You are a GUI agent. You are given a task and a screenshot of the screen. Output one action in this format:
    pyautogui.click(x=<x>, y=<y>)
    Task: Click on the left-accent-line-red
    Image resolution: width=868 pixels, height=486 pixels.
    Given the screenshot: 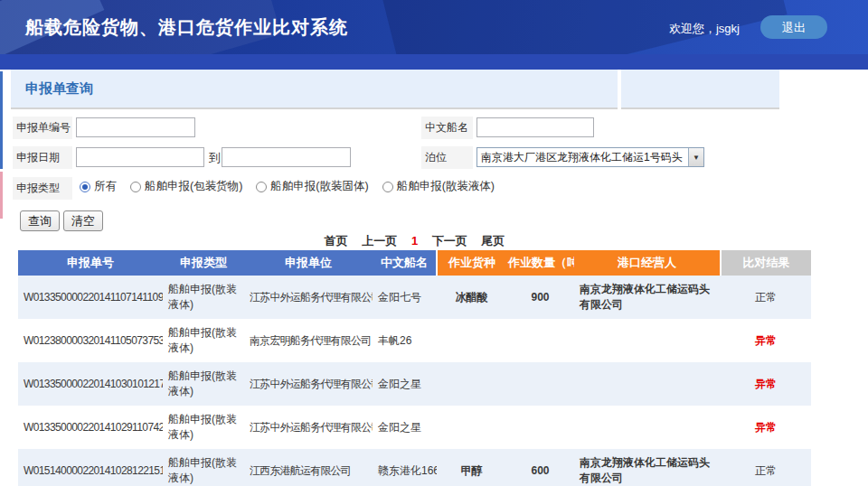 What is the action you would take?
    pyautogui.click(x=2, y=195)
    